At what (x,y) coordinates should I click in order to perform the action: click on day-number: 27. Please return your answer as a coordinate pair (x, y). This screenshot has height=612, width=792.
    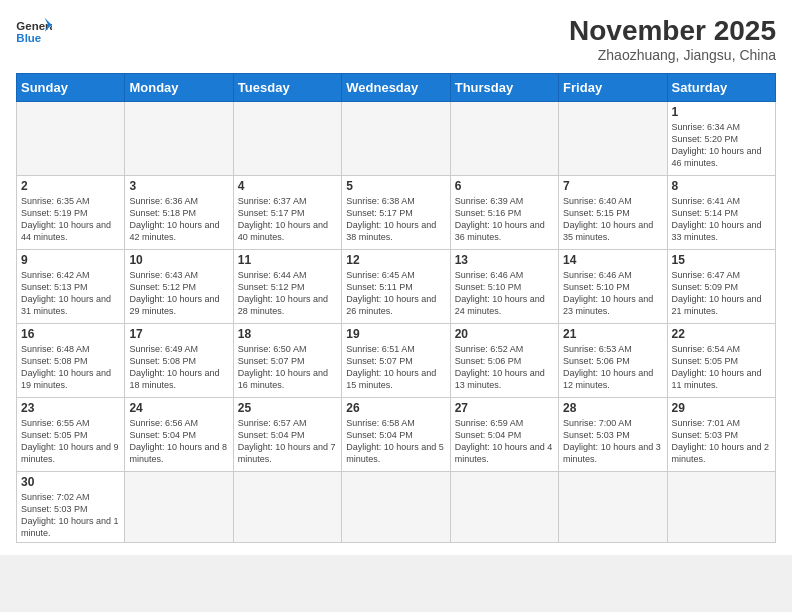
    Looking at the image, I should click on (504, 408).